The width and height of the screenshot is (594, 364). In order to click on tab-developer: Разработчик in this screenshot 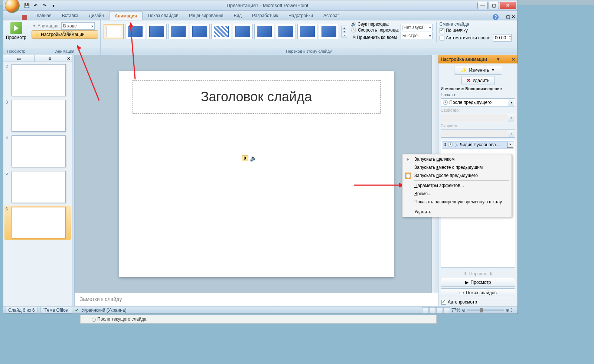, I will do `click(265, 16)`.